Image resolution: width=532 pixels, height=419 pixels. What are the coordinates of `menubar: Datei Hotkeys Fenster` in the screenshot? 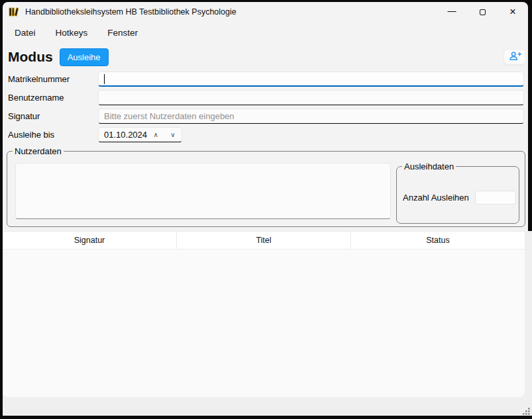 It's located at (265, 32).